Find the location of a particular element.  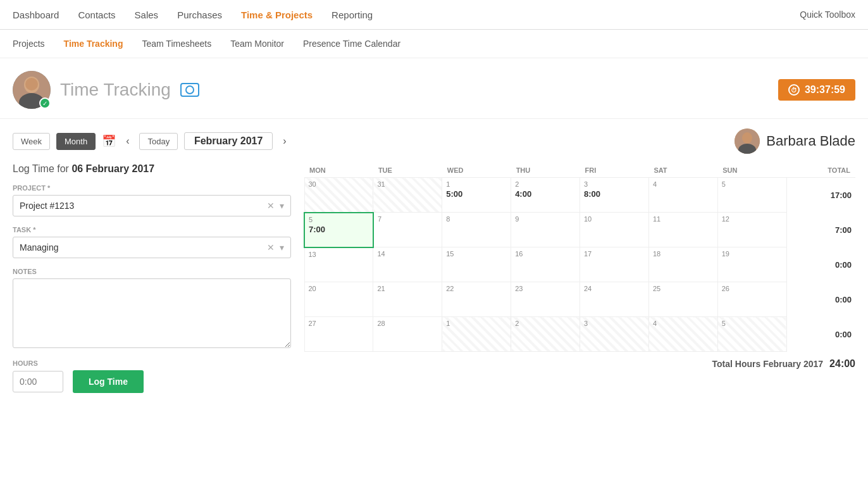

quick-toolbox-button: Quick Toolbox is located at coordinates (828, 15).